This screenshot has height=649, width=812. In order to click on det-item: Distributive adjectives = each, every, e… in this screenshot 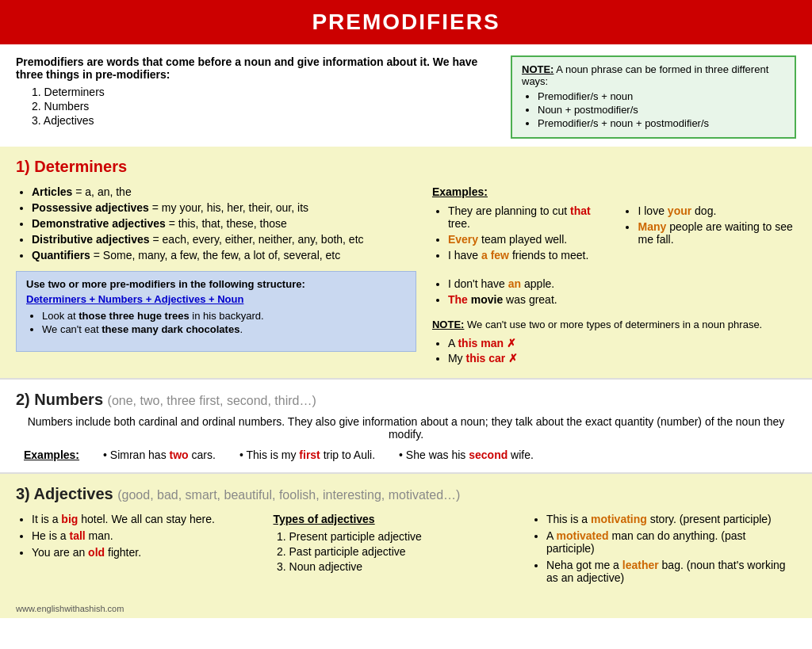, I will do `click(224, 239)`.